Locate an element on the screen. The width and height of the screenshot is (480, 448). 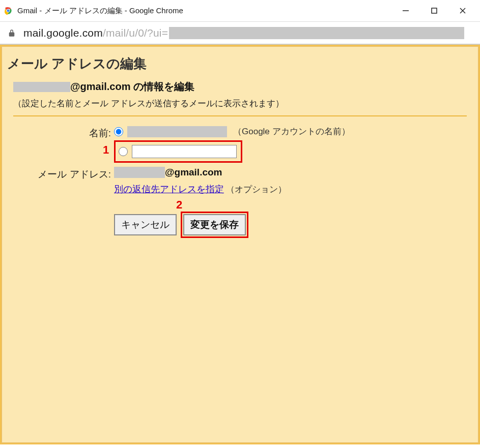
divider is located at coordinates (240, 116).